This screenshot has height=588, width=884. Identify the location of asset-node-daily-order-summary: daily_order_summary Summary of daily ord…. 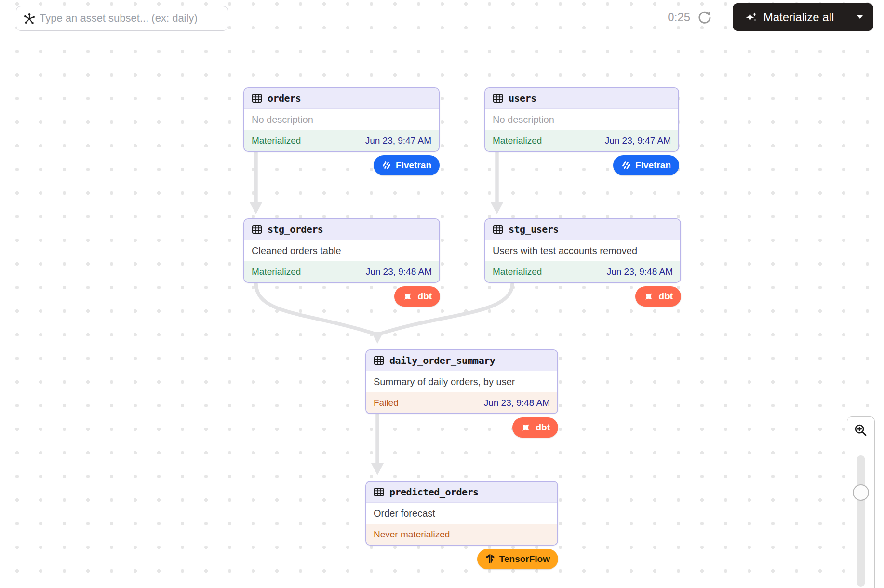
(462, 382).